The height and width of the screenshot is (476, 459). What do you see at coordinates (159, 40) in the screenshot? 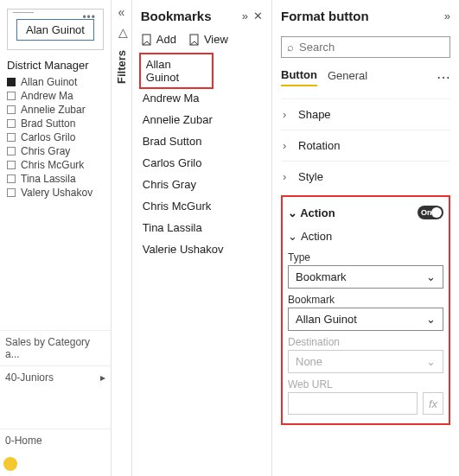
I see `add-bookmark-button: Add` at bounding box center [159, 40].